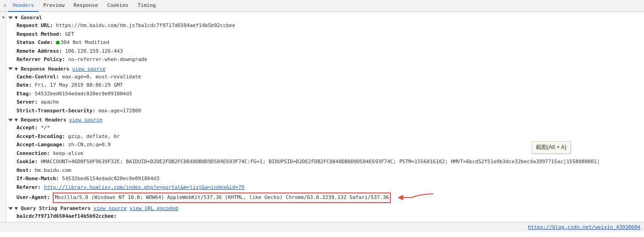  What do you see at coordinates (320, 161) in the screenshot?
I see `rqh-cookie-value: HMACCOUNT=46D8F50F9639F32E; BAIDUID=D2DE…` at bounding box center [320, 161].